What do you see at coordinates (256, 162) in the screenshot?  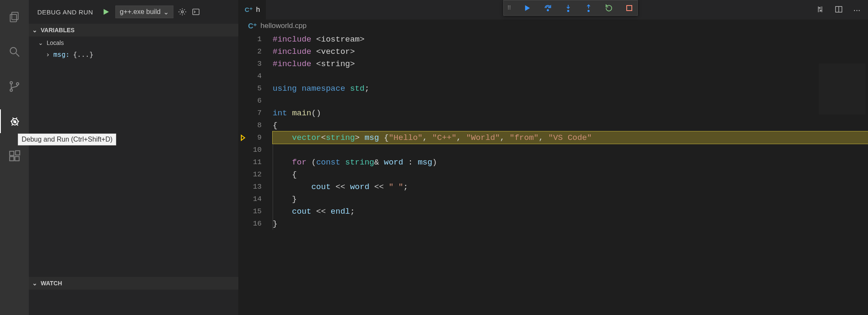 I see `line-number: 11` at bounding box center [256, 162].